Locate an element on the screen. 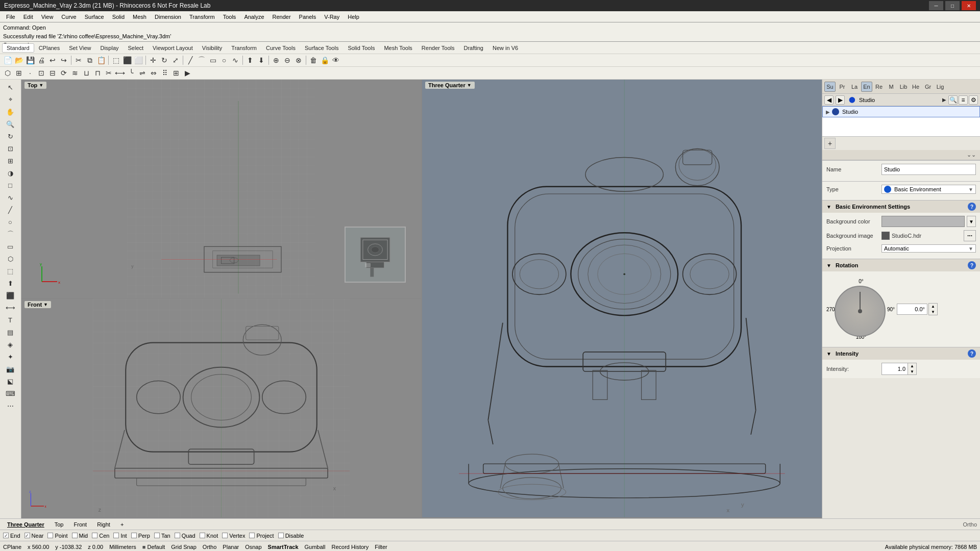 Image resolution: width=980 pixels, height=551 pixels. tool-delete: 🗑 is located at coordinates (313, 60).